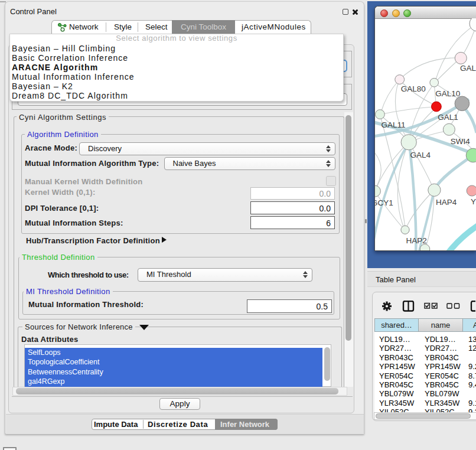 The image size is (476, 450). What do you see at coordinates (448, 93) in the screenshot?
I see `svg-text: GAL10` at bounding box center [448, 93].